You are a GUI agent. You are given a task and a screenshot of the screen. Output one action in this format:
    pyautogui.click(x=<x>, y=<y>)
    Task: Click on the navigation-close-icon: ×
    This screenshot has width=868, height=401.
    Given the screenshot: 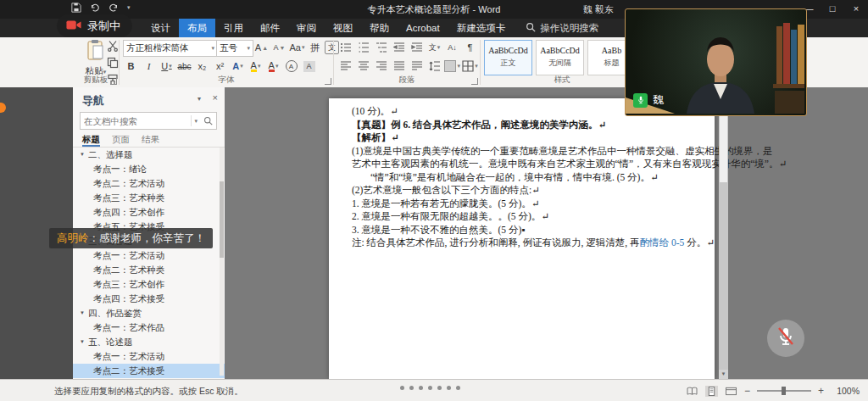 What is the action you would take?
    pyautogui.click(x=215, y=97)
    